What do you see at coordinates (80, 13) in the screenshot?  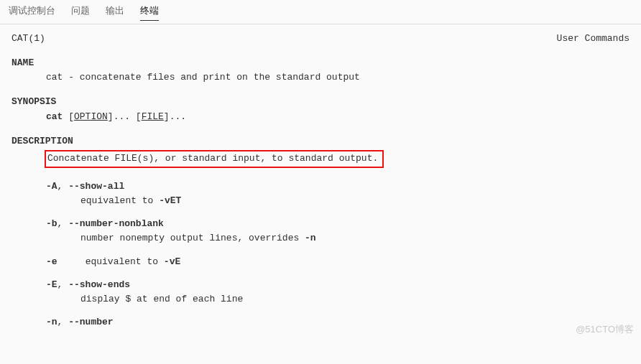 I see `tab-problems: 问题` at bounding box center [80, 13].